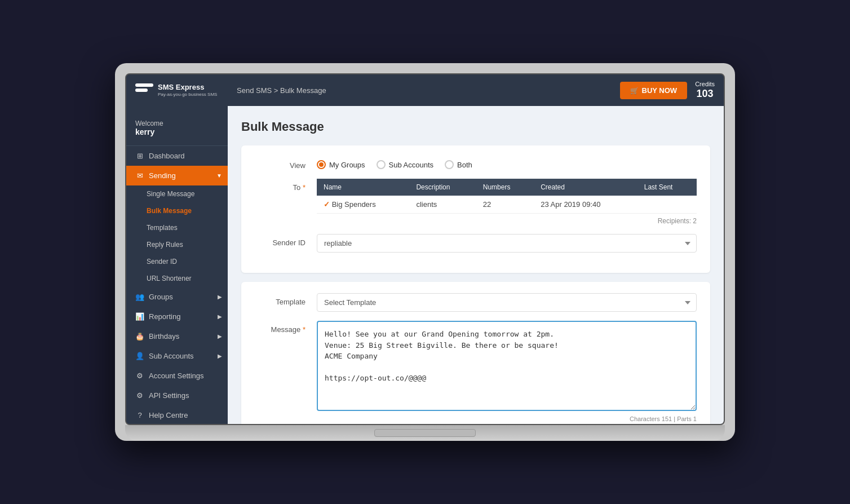 This screenshot has width=850, height=504. I want to click on groups-icon: 👥, so click(140, 297).